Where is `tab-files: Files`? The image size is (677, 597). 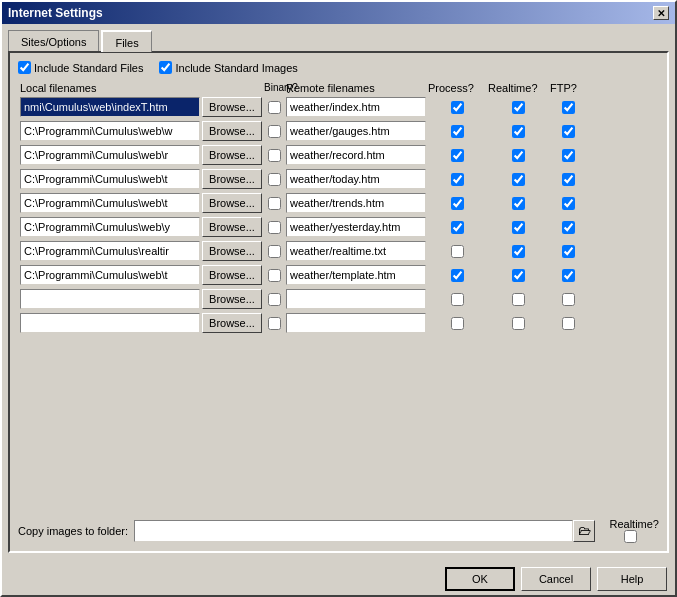 tab-files: Files is located at coordinates (126, 41).